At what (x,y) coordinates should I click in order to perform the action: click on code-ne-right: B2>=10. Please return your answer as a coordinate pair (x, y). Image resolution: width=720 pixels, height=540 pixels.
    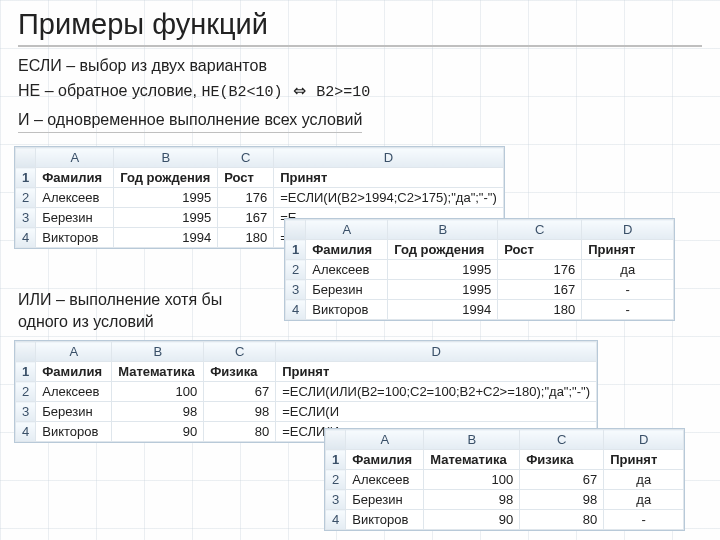
    Looking at the image, I should click on (343, 92).